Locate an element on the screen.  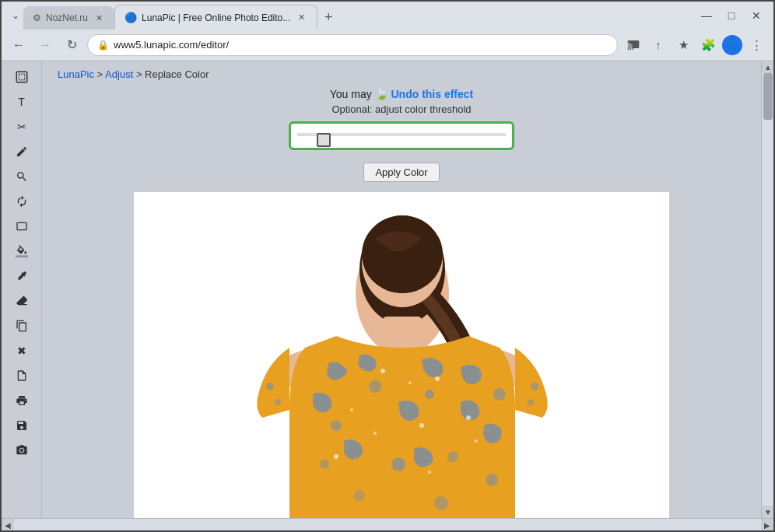
lock-icon: 🔒 is located at coordinates (103, 45).